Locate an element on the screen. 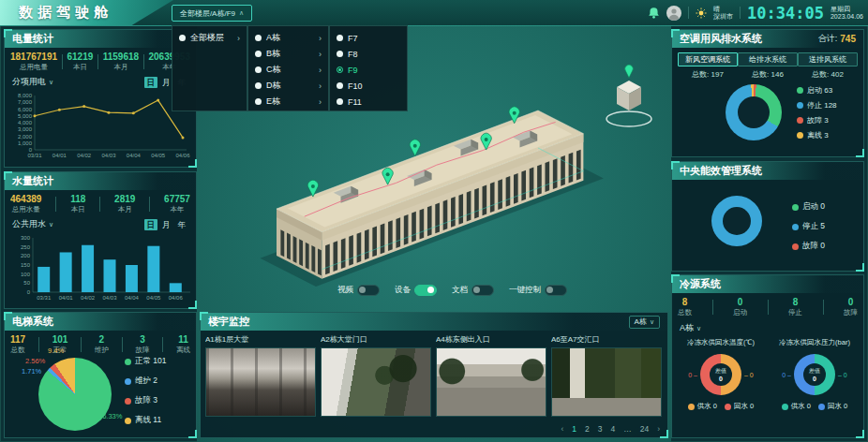 The height and width of the screenshot is (442, 868). legend-label: 故障 0 is located at coordinates (814, 246).